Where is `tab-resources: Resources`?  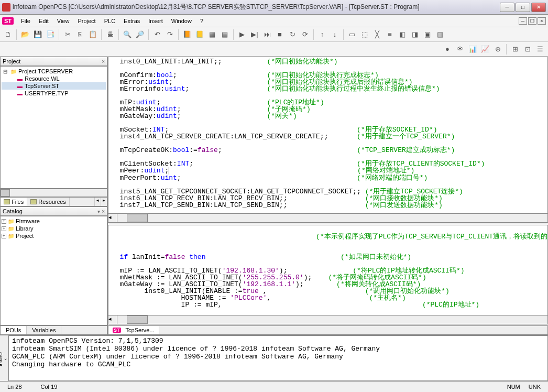 tab-resources: Resources is located at coordinates (48, 202).